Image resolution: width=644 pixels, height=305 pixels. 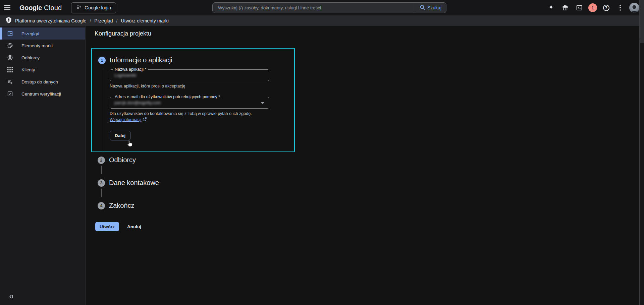 What do you see at coordinates (593, 8) in the screenshot?
I see `notifications-badge: 1` at bounding box center [593, 8].